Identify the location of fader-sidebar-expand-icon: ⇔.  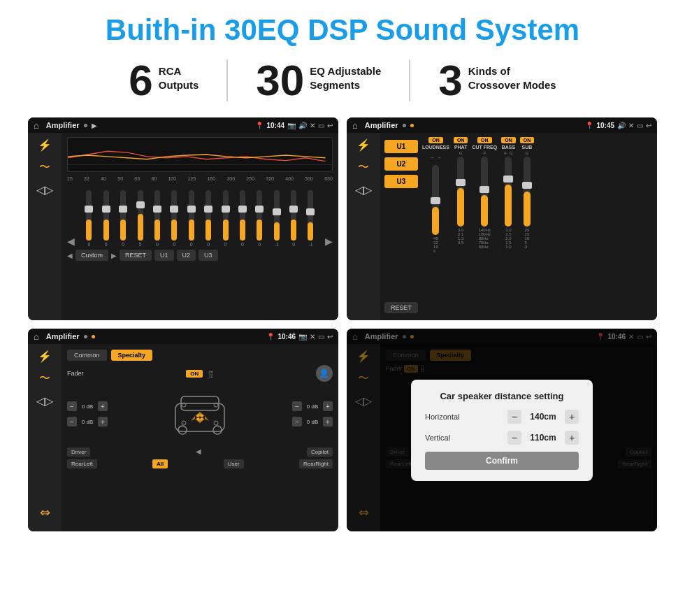
(45, 515).